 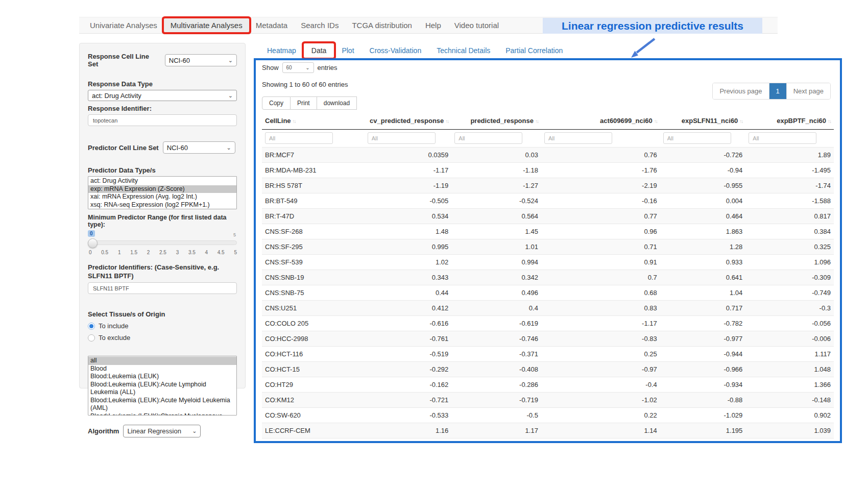 What do you see at coordinates (534, 51) in the screenshot?
I see `result-tab: Partial Correlation` at bounding box center [534, 51].